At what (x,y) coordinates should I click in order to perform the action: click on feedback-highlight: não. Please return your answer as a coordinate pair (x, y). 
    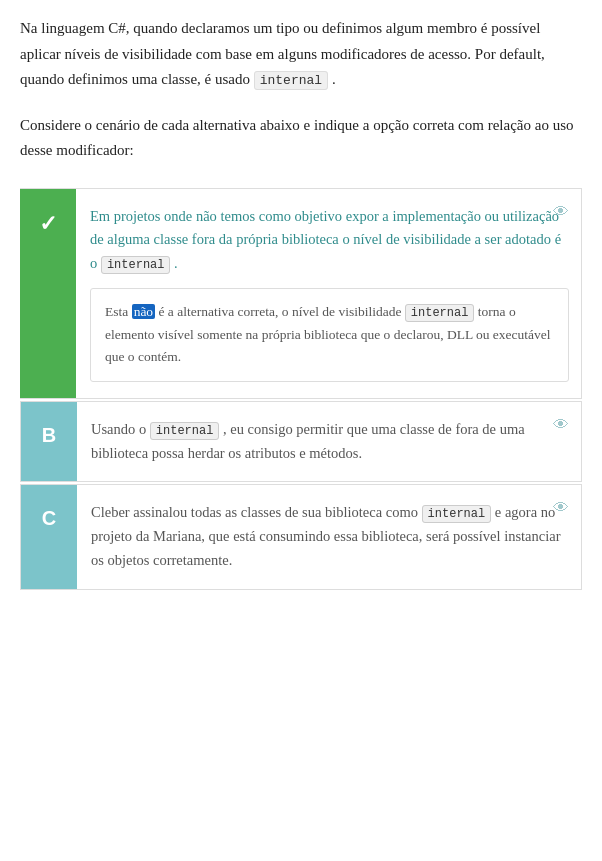
    Looking at the image, I should click on (144, 312).